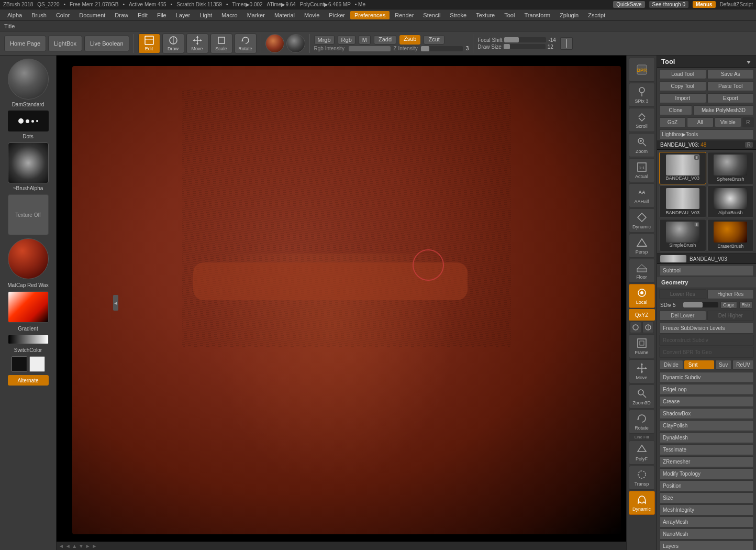  What do you see at coordinates (707, 401) in the screenshot?
I see `crease-btn: Crease` at bounding box center [707, 401].